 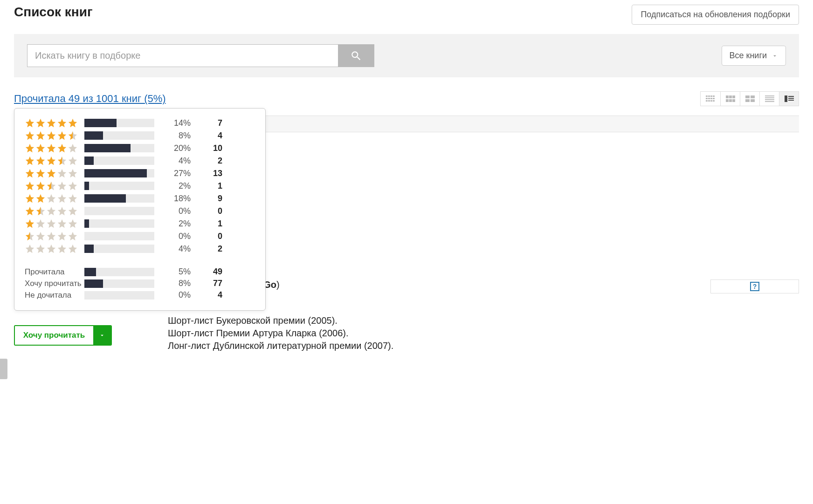 What do you see at coordinates (140, 136) in the screenshot?
I see `rating-row: 8%4` at bounding box center [140, 136].